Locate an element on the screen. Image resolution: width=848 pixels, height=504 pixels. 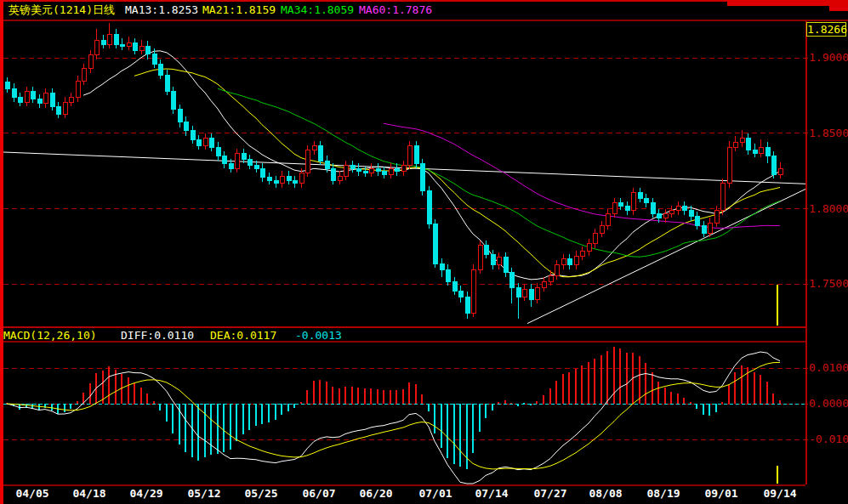
price-axis-label: 1.8000 is located at coordinates (828, 209).